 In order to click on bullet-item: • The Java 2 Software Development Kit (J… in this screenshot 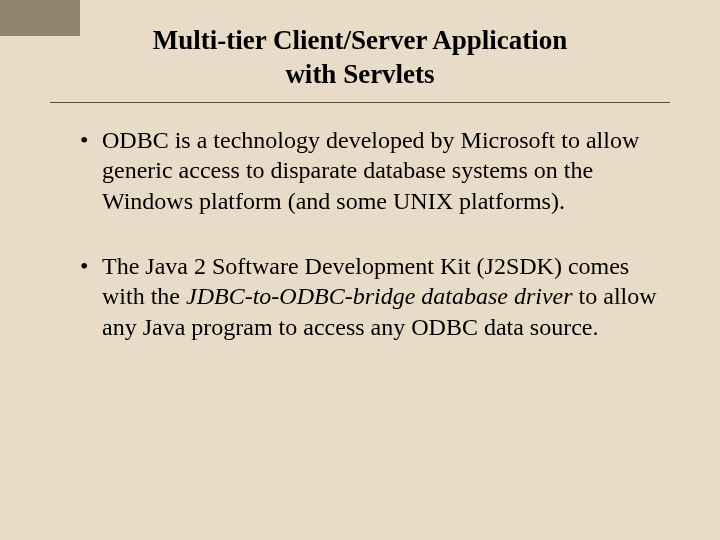, I will do `click(370, 297)`.